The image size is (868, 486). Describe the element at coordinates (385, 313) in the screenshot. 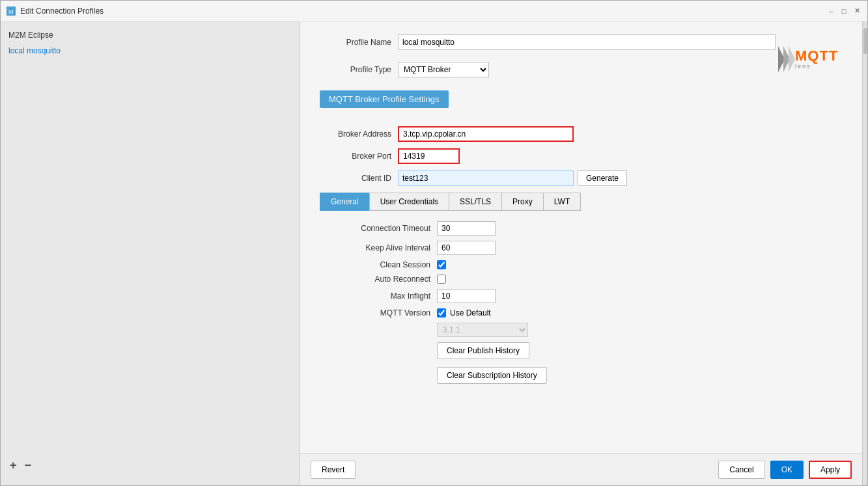

I see `mqtt-version-label: MQTT Version` at that location.